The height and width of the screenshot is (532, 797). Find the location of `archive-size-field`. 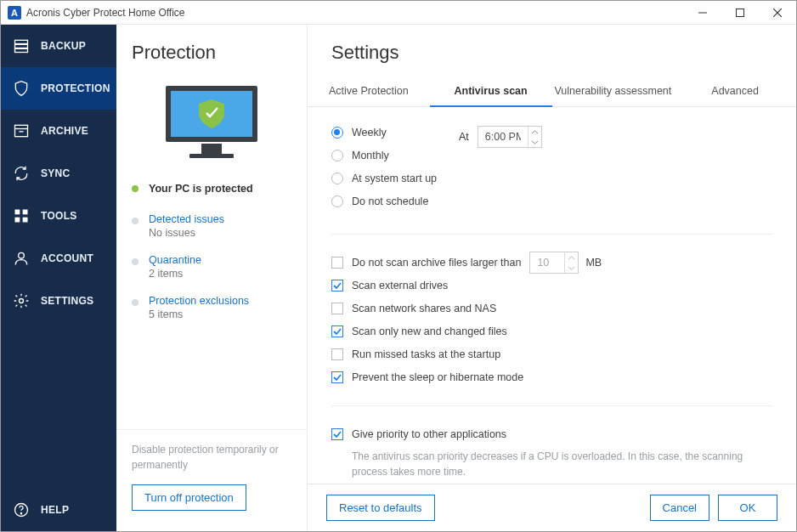

archive-size-field is located at coordinates (554, 263).